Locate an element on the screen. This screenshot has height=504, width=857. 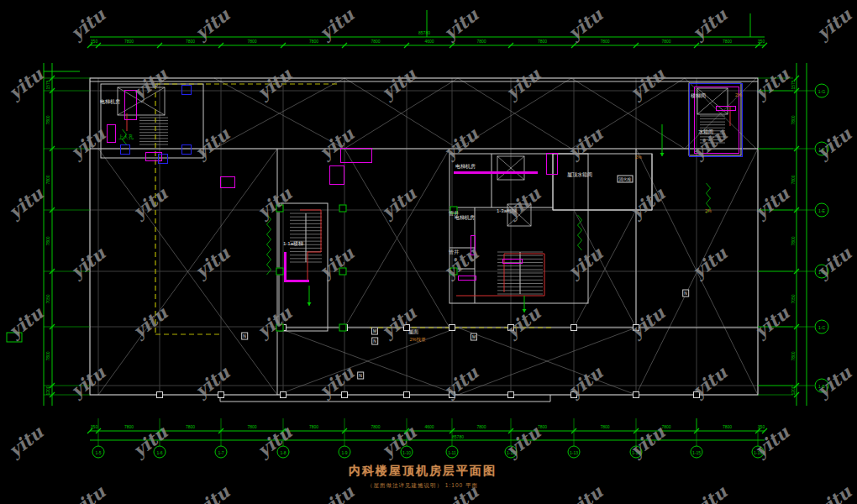
dim-label-left: 7050 is located at coordinates (48, 299).